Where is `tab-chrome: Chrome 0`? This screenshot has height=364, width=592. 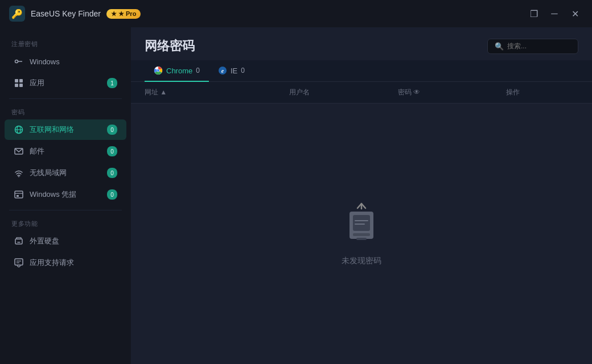
tab-chrome: Chrome 0 is located at coordinates (176, 71).